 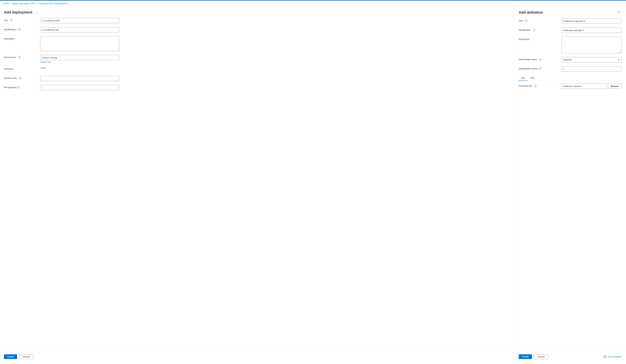 What do you see at coordinates (523, 78) in the screenshot?
I see `tab-file: File` at bounding box center [523, 78].